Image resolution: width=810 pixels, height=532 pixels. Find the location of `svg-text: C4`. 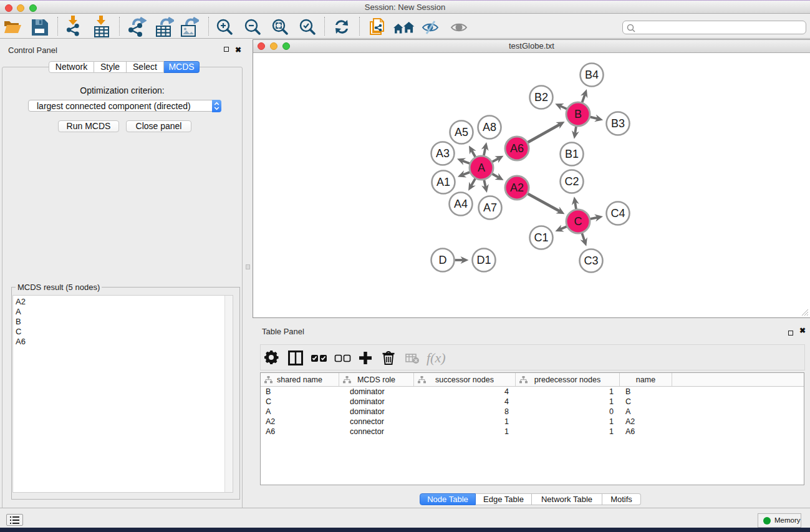

svg-text: C4 is located at coordinates (617, 213).